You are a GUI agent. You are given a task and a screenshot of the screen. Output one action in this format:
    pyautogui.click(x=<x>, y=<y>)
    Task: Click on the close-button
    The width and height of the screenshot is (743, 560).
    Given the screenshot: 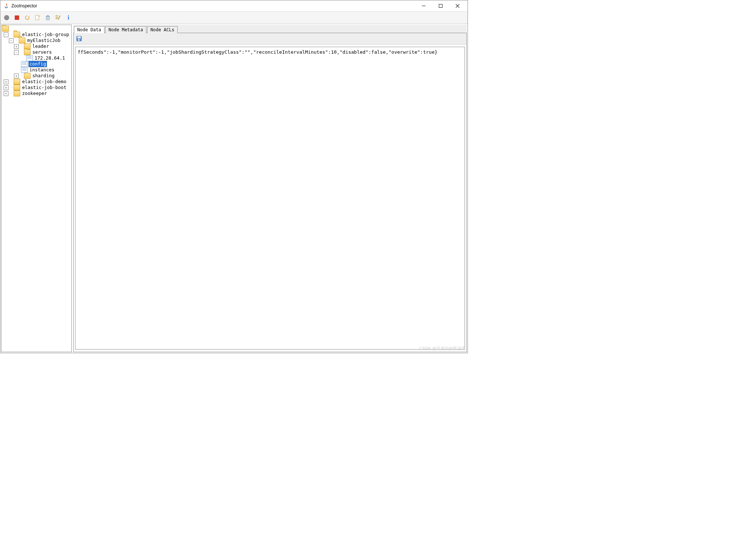 What is the action you would take?
    pyautogui.click(x=458, y=6)
    